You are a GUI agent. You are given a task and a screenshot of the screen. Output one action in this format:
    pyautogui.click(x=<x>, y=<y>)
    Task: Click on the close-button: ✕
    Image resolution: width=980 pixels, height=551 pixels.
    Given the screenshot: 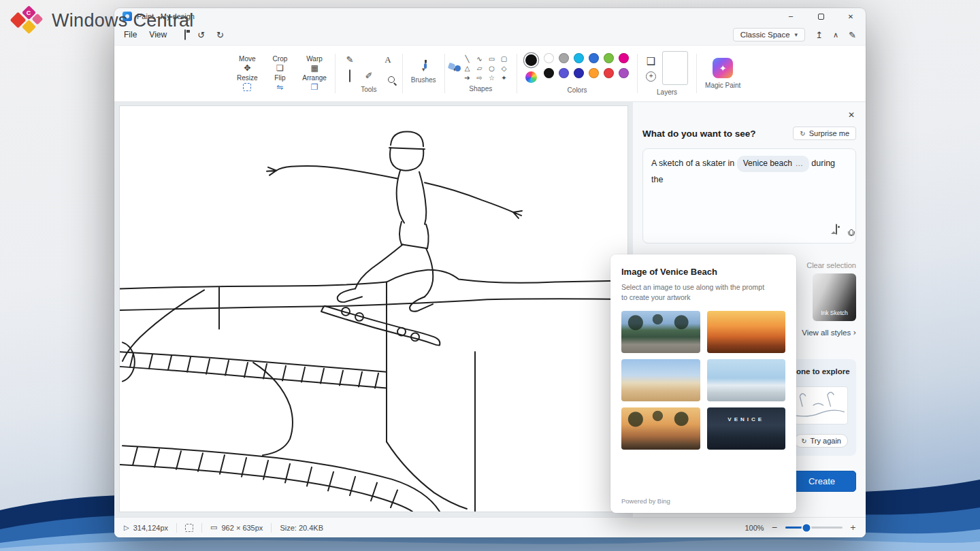 What is the action you would take?
    pyautogui.click(x=851, y=16)
    